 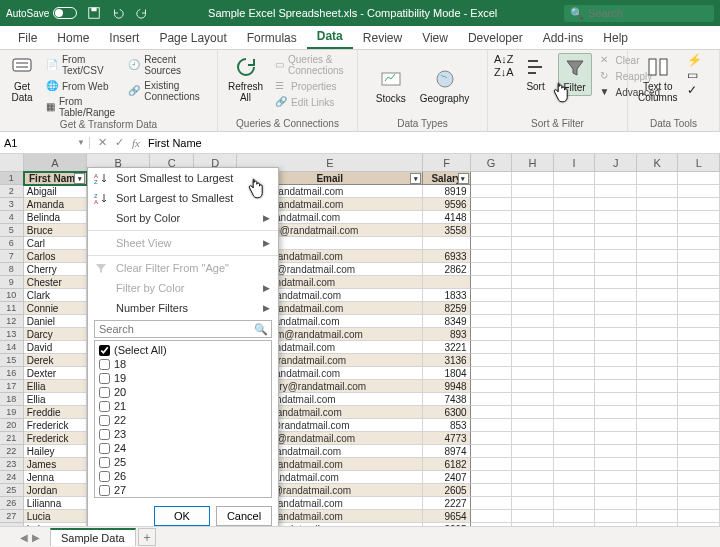 What do you see at coordinates (56, 296) in the screenshot?
I see `cell: Clark` at bounding box center [56, 296].